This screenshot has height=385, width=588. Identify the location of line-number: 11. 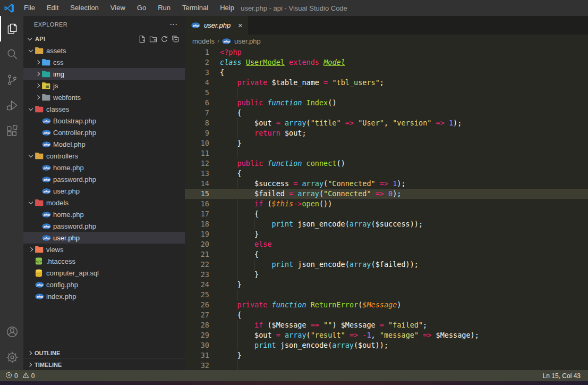
(197, 153).